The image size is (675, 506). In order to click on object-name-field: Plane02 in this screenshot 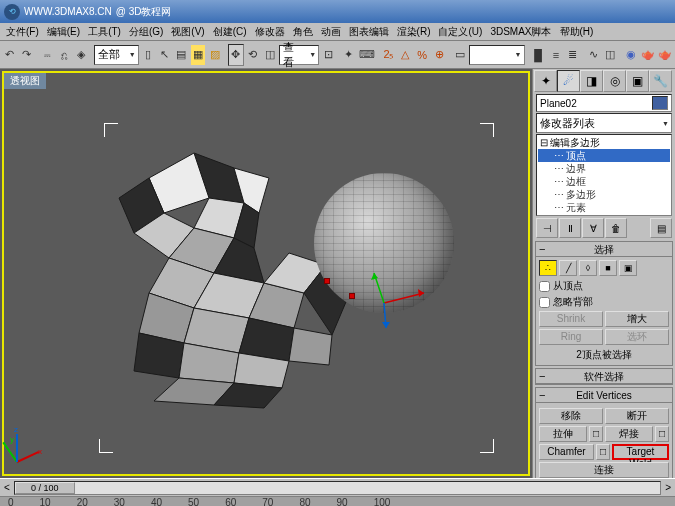, I will do `click(558, 104)`.